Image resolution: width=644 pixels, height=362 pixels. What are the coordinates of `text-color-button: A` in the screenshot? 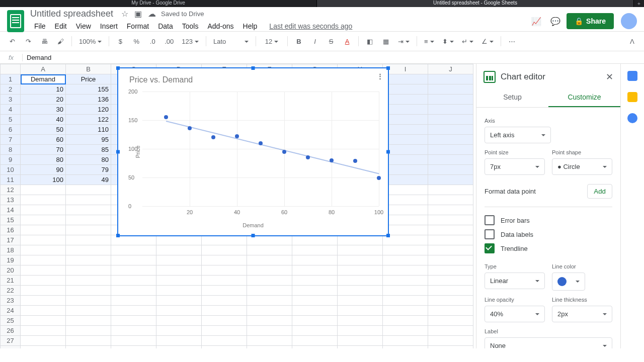 It's located at (347, 41).